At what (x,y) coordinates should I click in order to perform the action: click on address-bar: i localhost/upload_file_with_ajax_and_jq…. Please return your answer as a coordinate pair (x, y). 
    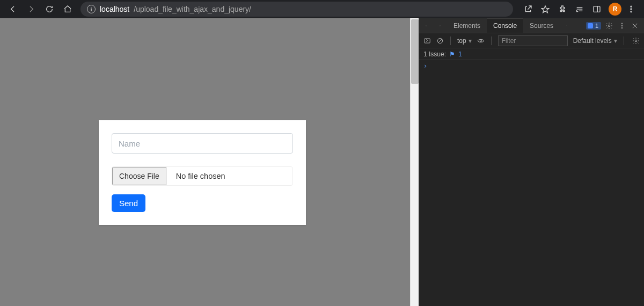
    Looking at the image, I should click on (297, 9).